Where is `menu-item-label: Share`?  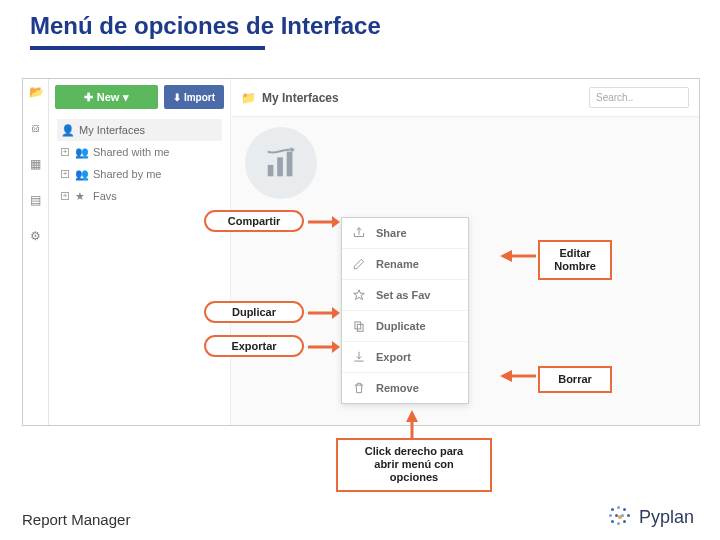
menu-item-label: Share is located at coordinates (392, 233).